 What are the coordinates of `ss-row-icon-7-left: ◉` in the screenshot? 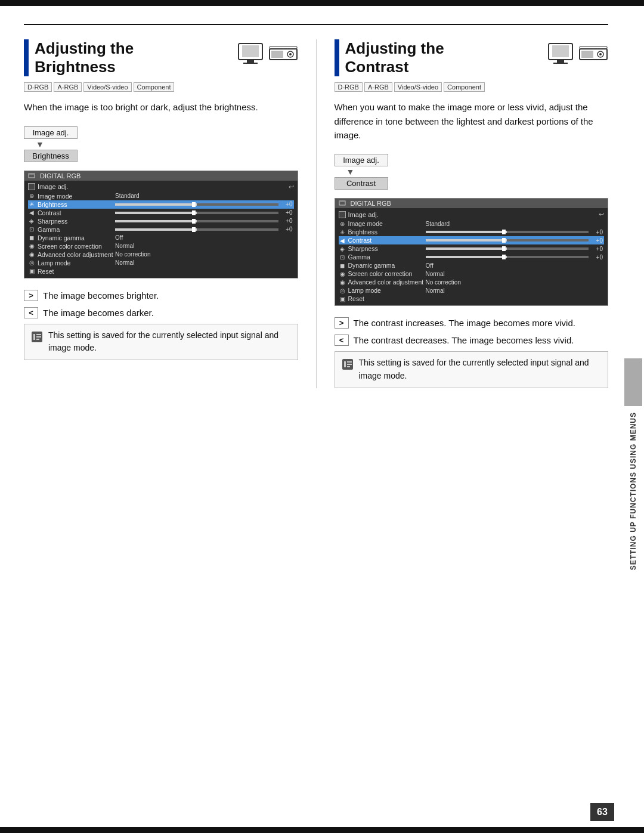 It's located at (33, 254).